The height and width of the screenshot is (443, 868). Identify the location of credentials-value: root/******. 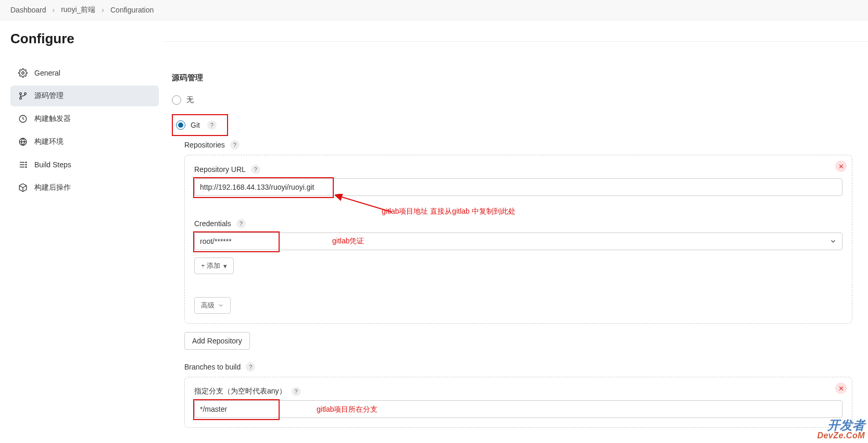
(216, 241).